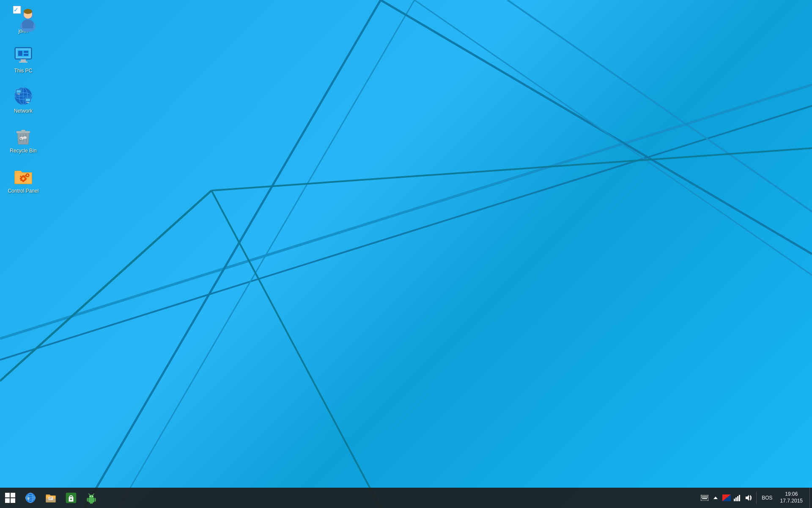 The height and width of the screenshot is (508, 812). What do you see at coordinates (51, 498) in the screenshot?
I see `file-explorer-icon` at bounding box center [51, 498].